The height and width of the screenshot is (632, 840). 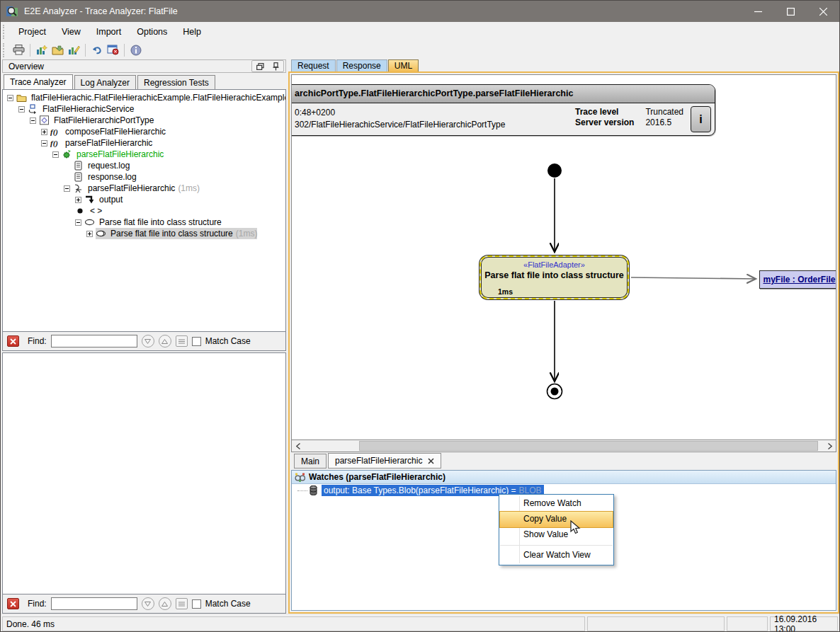 I want to click on minimize-button, so click(x=758, y=11).